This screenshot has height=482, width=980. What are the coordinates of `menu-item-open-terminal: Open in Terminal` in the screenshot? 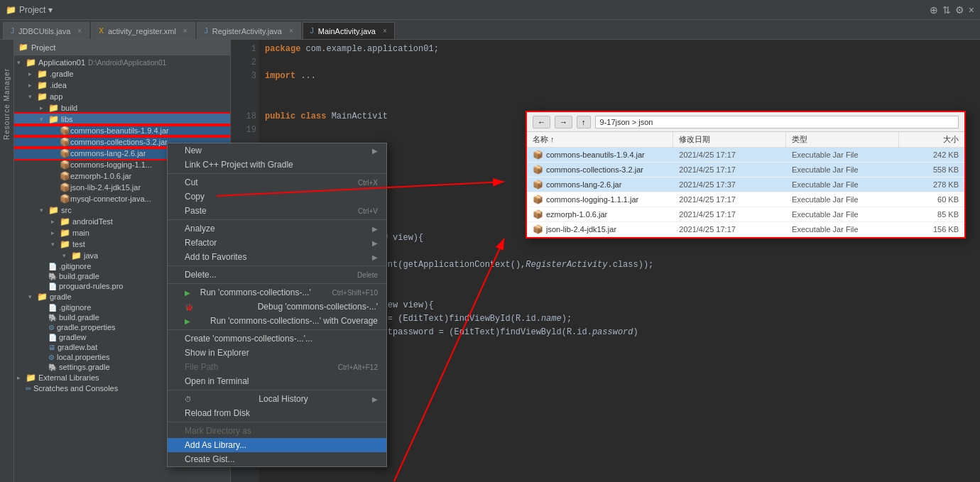 It's located at (277, 381).